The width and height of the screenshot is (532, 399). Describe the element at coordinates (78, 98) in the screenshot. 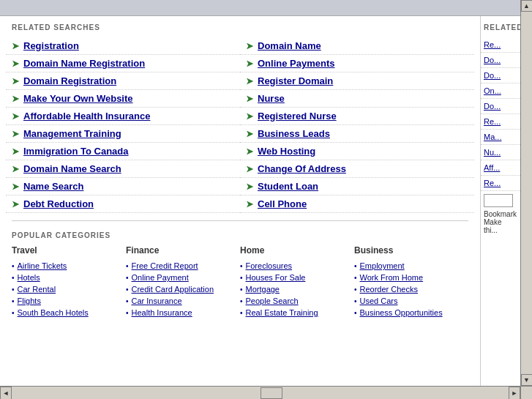

I see `related-link: Make Your Own Website` at that location.